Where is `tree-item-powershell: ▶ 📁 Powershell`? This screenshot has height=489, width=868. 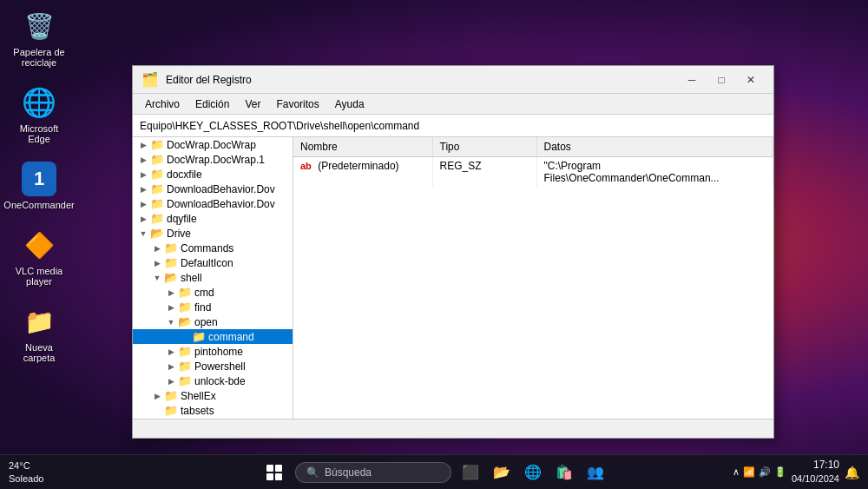 tree-item-powershell: ▶ 📁 Powershell is located at coordinates (213, 367).